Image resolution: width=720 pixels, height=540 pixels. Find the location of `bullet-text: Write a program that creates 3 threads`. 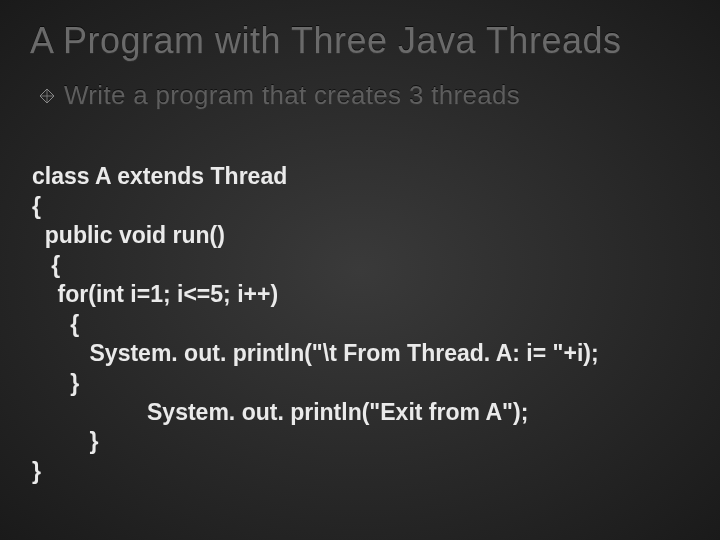

bullet-text: Write a program that creates 3 threads is located at coordinates (292, 96).